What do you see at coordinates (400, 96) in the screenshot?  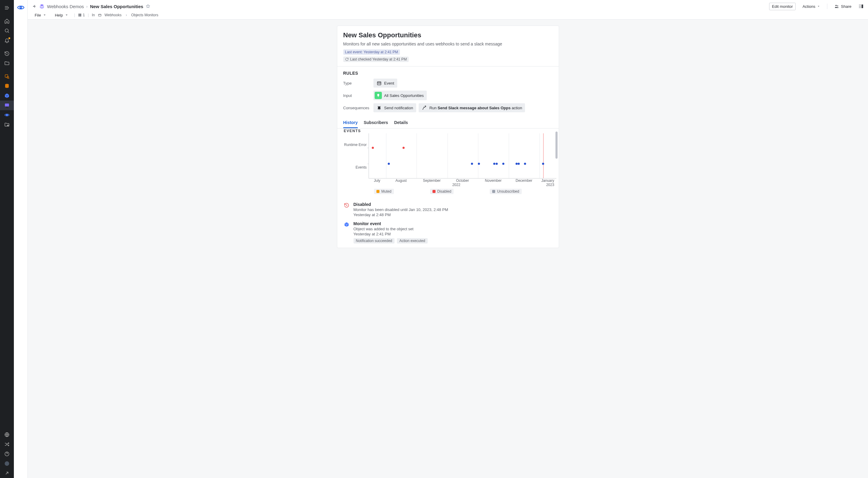 I see `input-chip: All Sales Opportunities` at bounding box center [400, 96].